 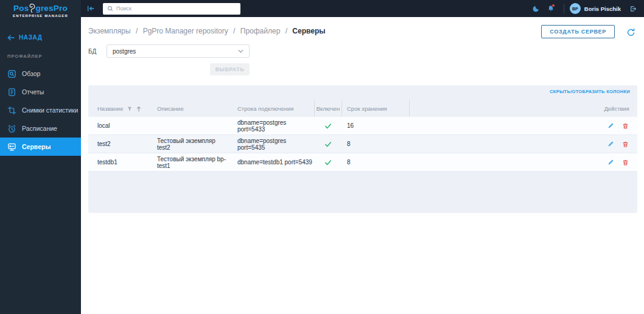 What do you see at coordinates (178, 51) in the screenshot?
I see `db-select: postgres` at bounding box center [178, 51].